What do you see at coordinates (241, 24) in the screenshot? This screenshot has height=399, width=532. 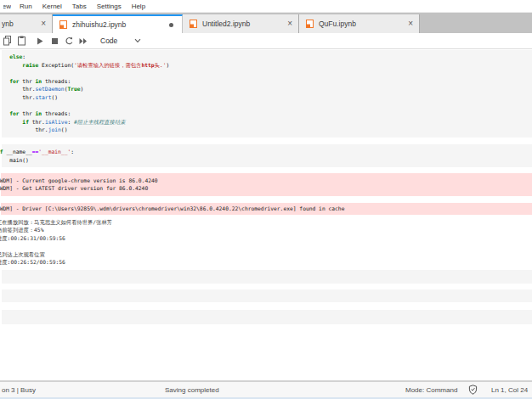 I see `tab-untitled2-ipynb: Untitled2.ipynb×` at bounding box center [241, 24].